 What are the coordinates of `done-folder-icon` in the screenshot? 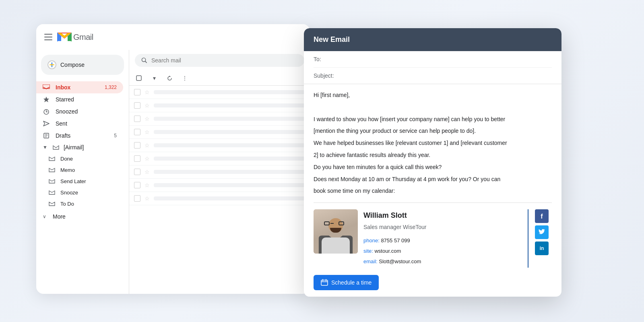 It's located at (52, 159).